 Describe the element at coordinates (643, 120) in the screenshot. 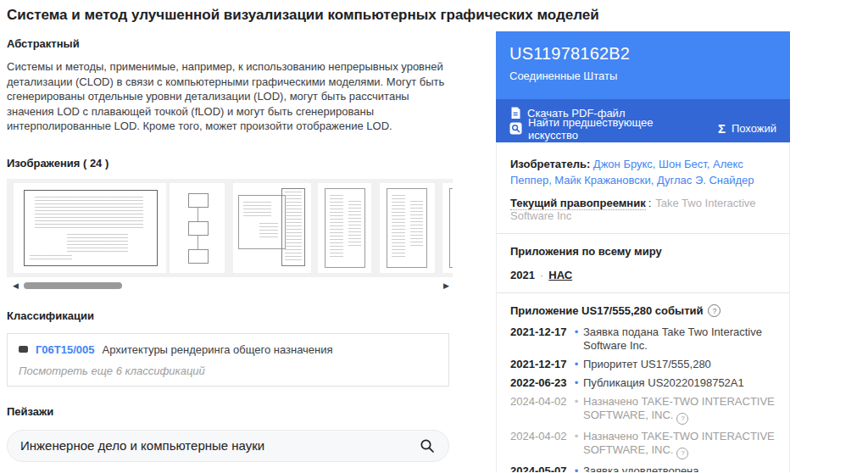

I see `patent-action-bar: Скачать PDF-файл Найти предшествующее ис…` at that location.